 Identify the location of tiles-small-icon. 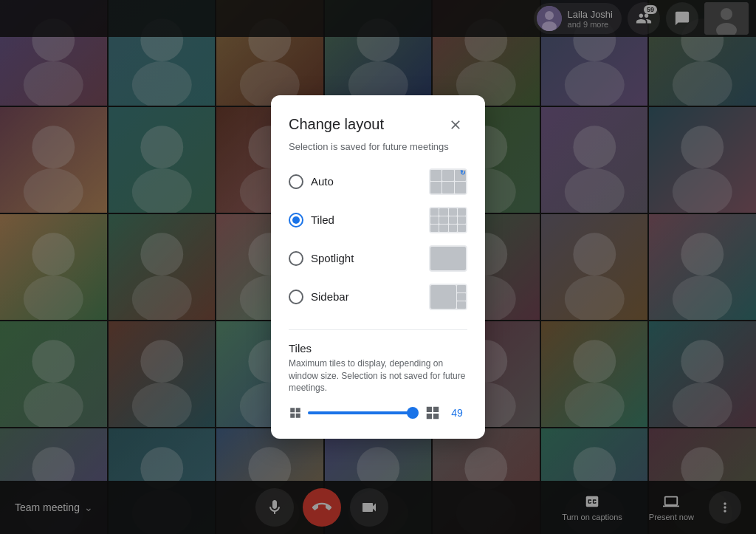
(295, 413).